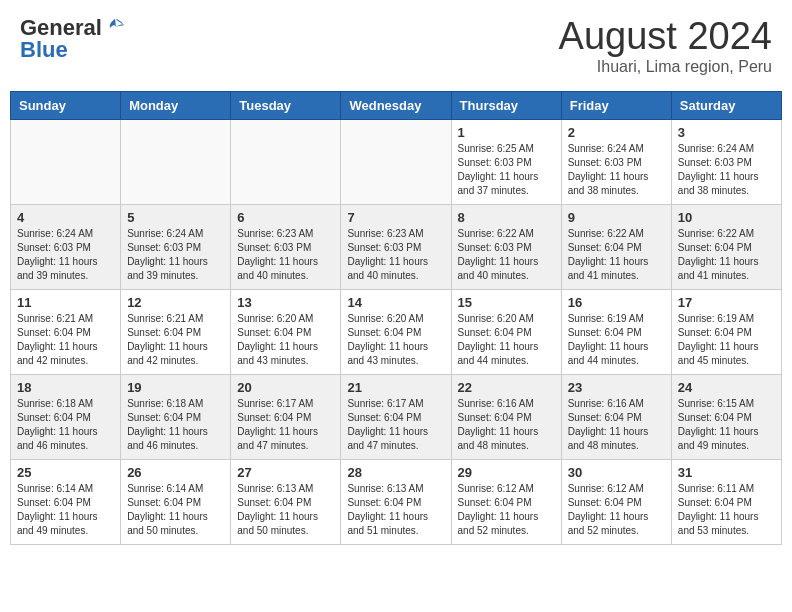 The width and height of the screenshot is (792, 612). I want to click on day-number: 12, so click(176, 302).